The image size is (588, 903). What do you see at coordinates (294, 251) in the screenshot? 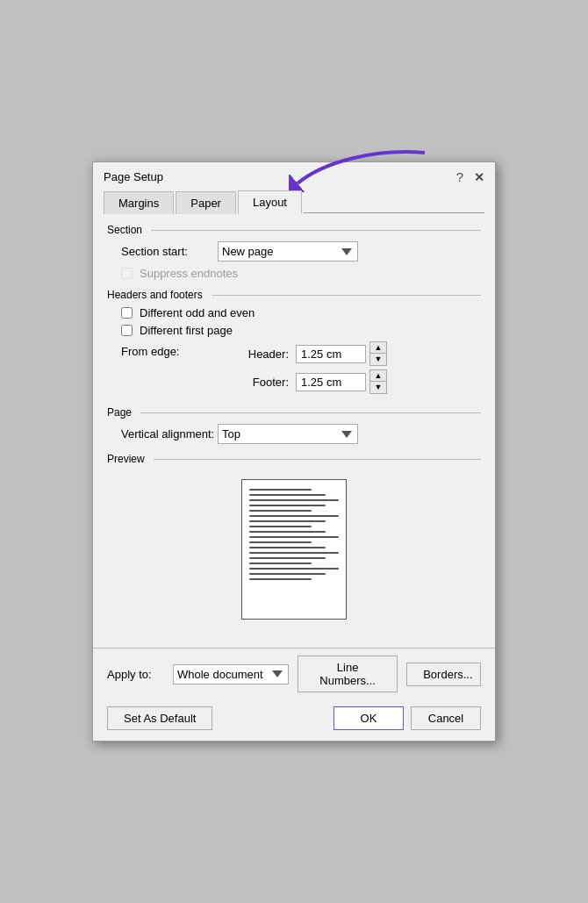
I see `section-start-row: Section start: New page Continuous Even …` at bounding box center [294, 251].